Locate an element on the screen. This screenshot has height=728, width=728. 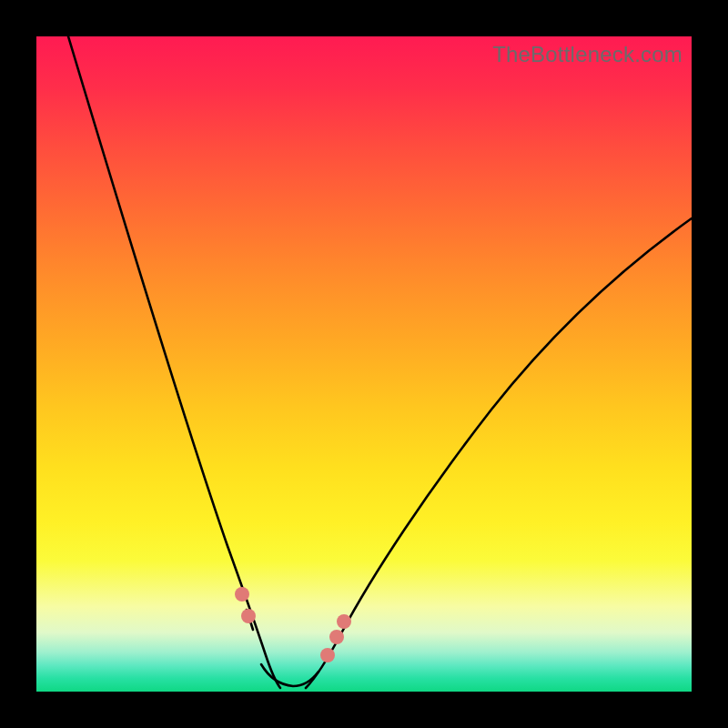
watermark-text: TheBottleneck.com is located at coordinates (588, 55).